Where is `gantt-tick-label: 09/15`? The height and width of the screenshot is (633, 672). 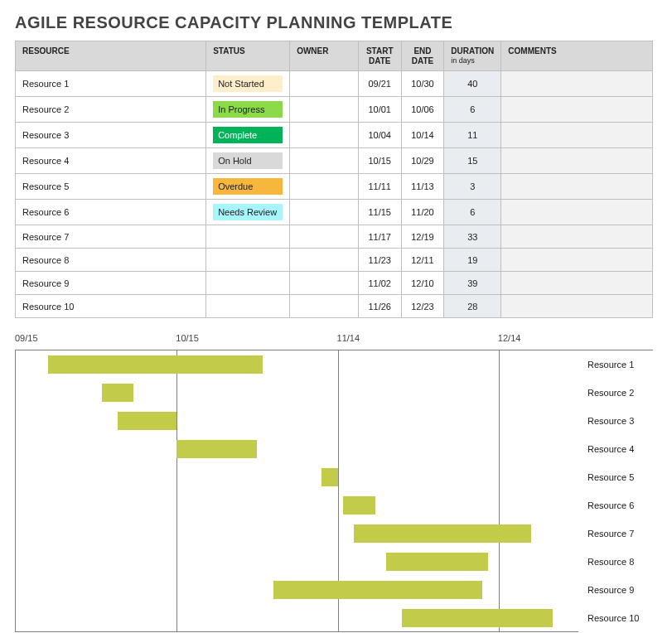
gantt-tick-label: 09/15 is located at coordinates (27, 338).